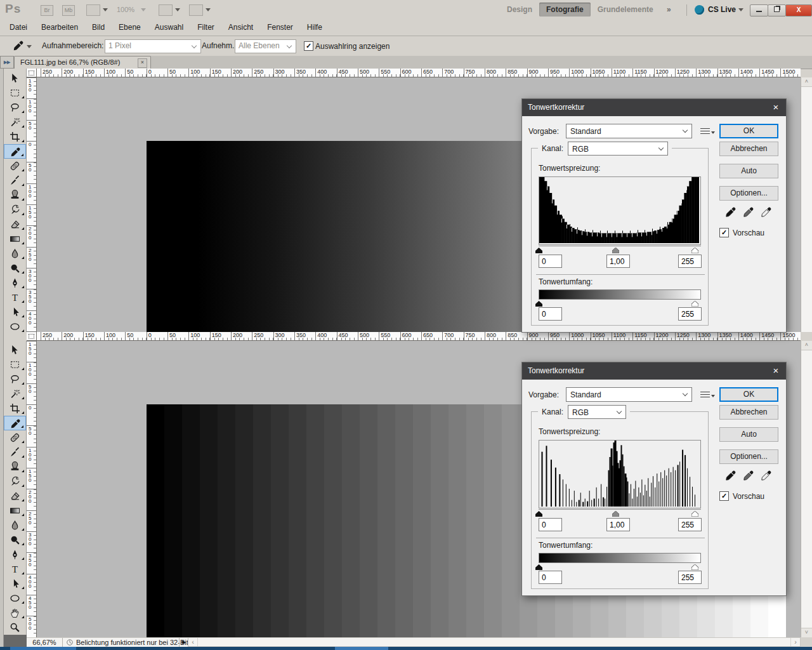  What do you see at coordinates (32, 73) in the screenshot?
I see `ruler-origin-corner` at bounding box center [32, 73].